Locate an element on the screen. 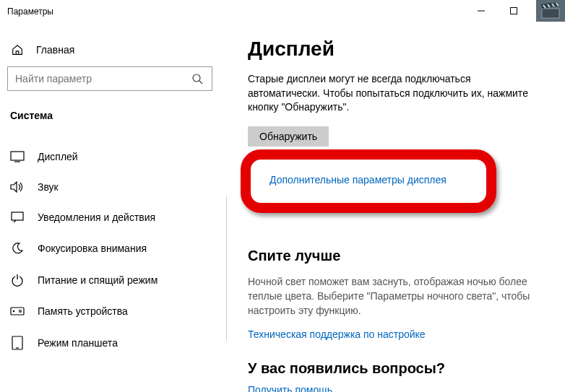 The width and height of the screenshot is (565, 392). power-icon is located at coordinates (17, 280).